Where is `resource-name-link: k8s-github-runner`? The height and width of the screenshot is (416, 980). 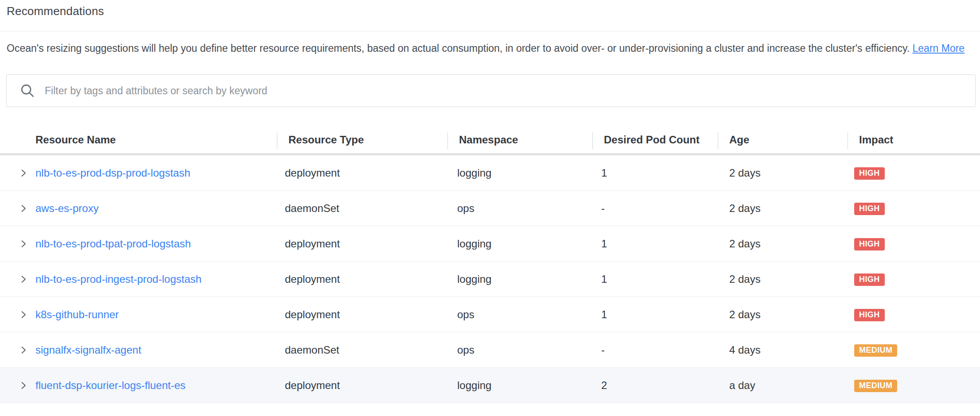 resource-name-link: k8s-github-runner is located at coordinates (77, 315).